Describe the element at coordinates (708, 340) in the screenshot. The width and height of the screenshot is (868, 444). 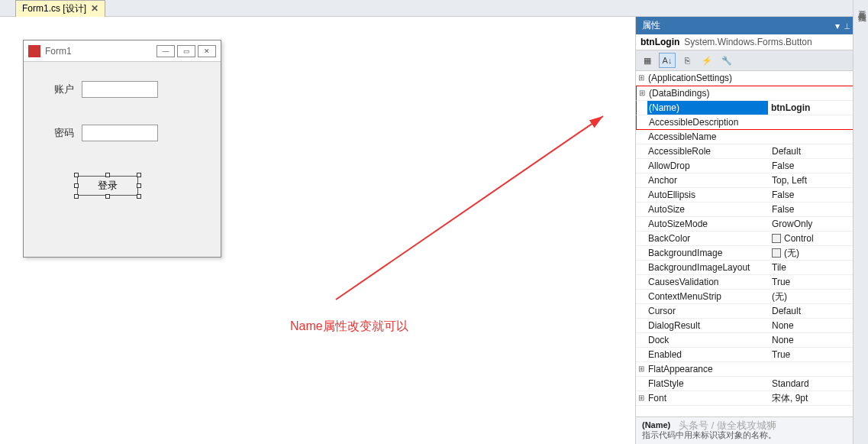
I see `property-name: Dock` at that location.